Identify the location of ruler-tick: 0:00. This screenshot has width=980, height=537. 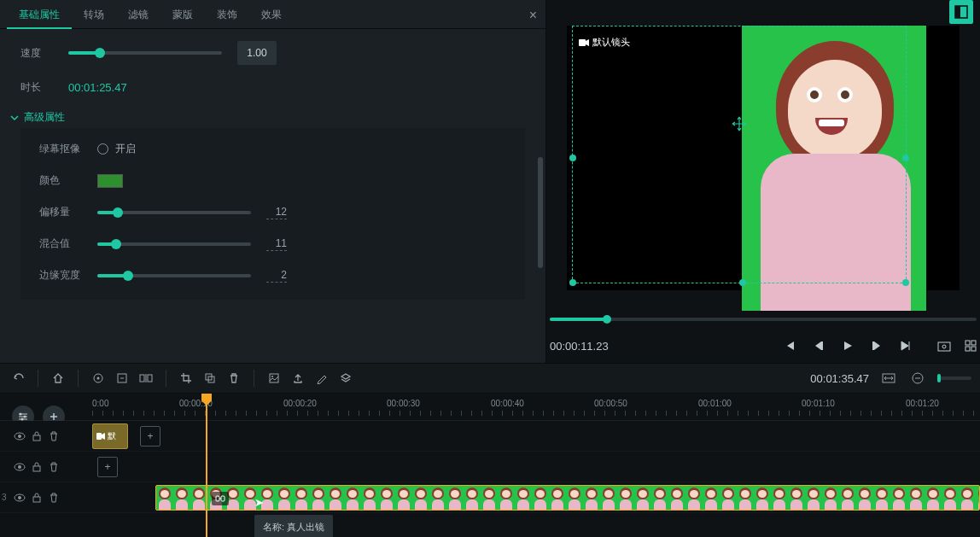
(101, 403).